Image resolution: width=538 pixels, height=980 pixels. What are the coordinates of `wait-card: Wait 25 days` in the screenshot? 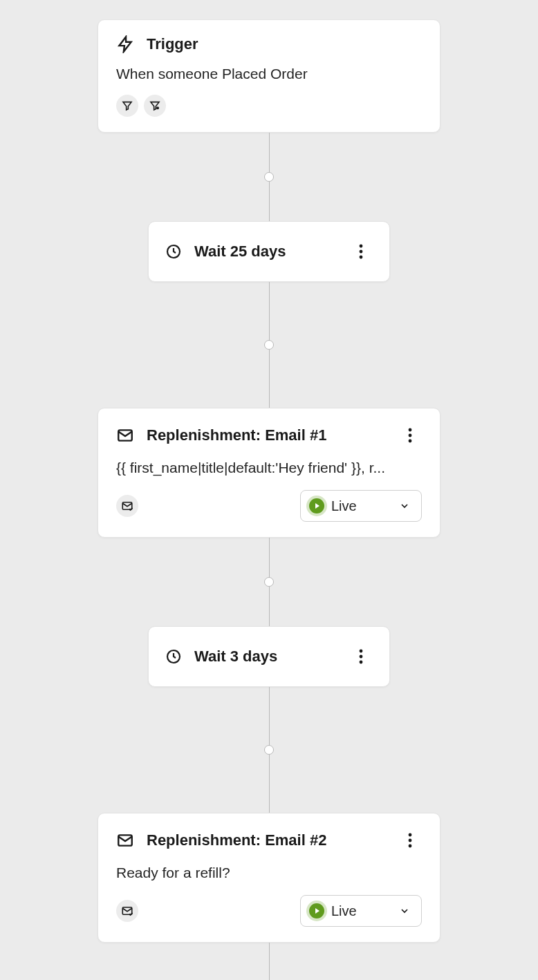 It's located at (269, 252).